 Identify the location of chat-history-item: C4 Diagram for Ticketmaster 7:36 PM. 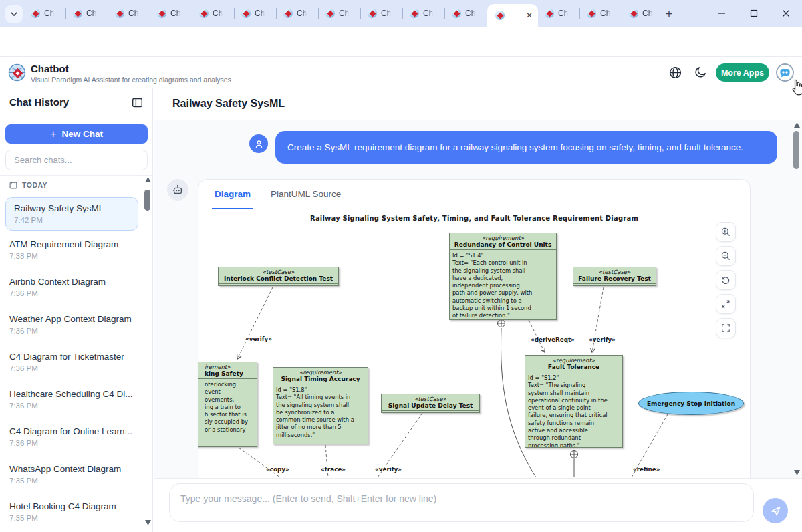
(72, 362).